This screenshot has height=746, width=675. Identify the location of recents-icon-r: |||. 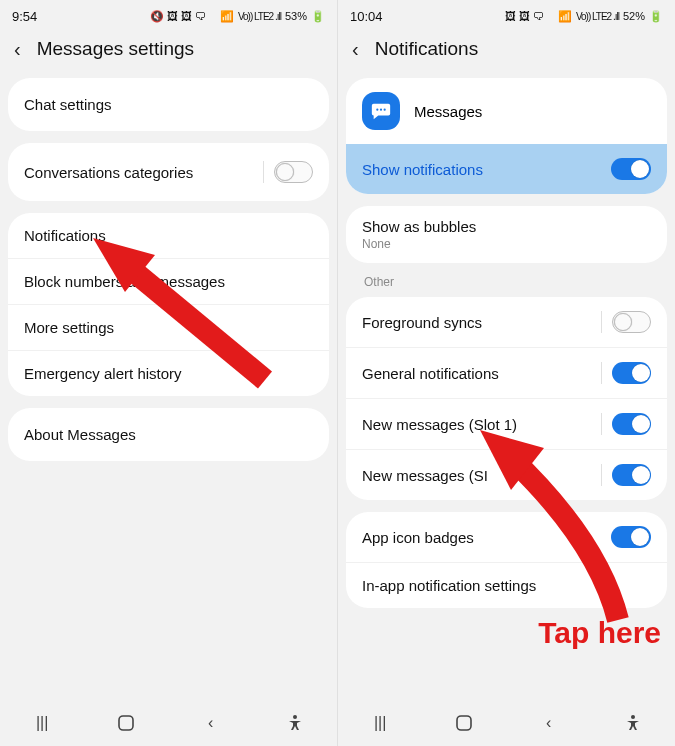
(380, 723).